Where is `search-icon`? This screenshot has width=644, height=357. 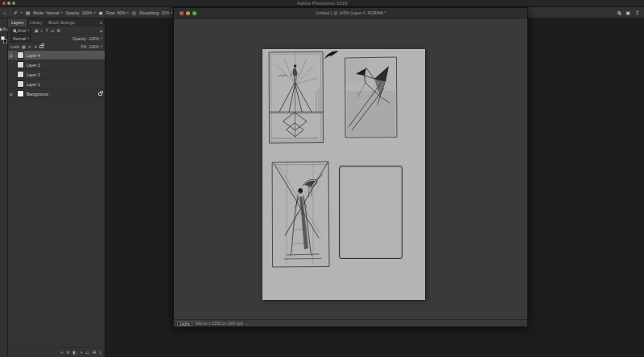 search-icon is located at coordinates (619, 13).